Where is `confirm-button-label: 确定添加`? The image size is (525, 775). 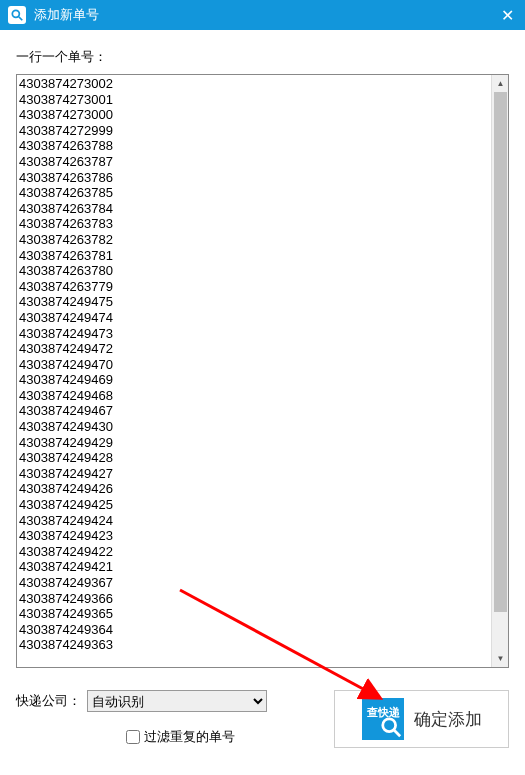 confirm-button-label: 确定添加 is located at coordinates (448, 720).